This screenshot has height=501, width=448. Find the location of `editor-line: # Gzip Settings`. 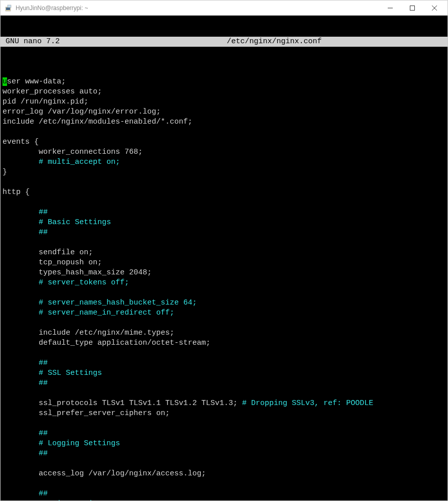

editor-line: # Gzip Settings is located at coordinates (225, 499).